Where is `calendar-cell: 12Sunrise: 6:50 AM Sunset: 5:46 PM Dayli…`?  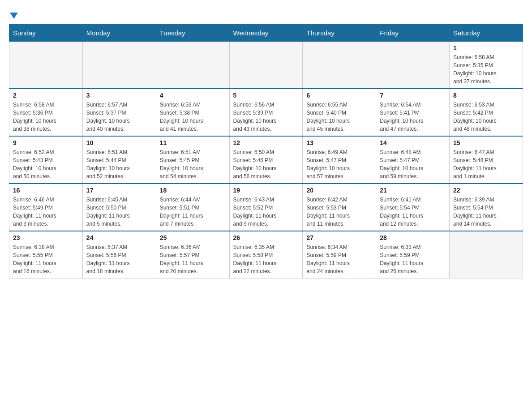
calendar-cell: 12Sunrise: 6:50 AM Sunset: 5:46 PM Dayli… is located at coordinates (266, 160).